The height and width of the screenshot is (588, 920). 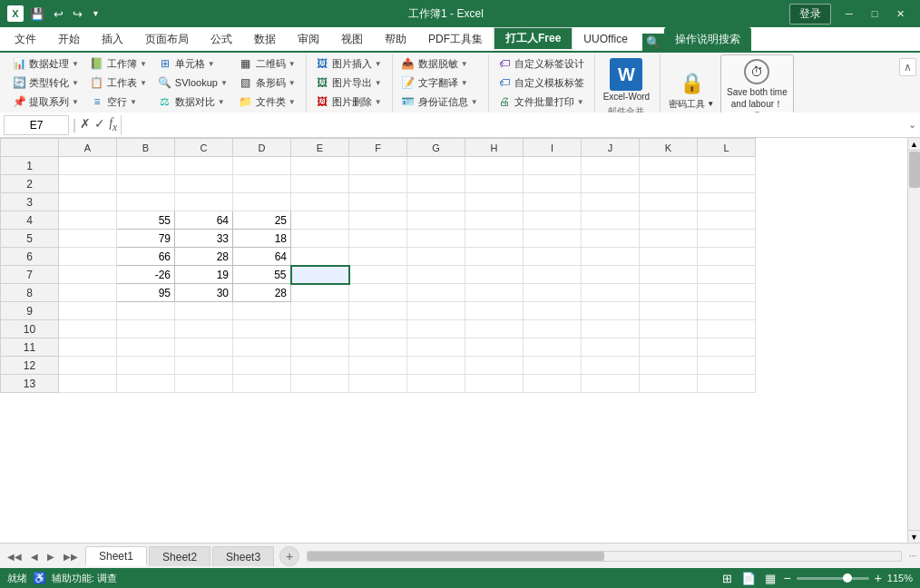 What do you see at coordinates (180, 556) in the screenshot?
I see `sheet-tab-sheet2: Sheet2` at bounding box center [180, 556].